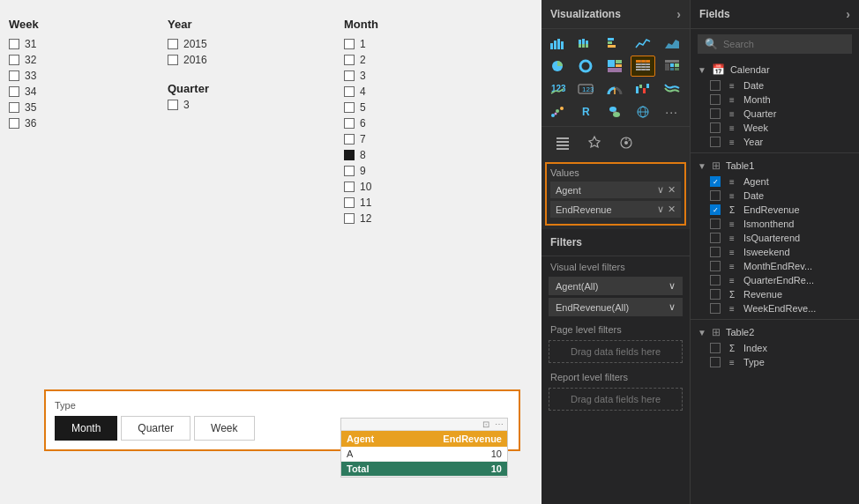 The image size is (859, 504). I want to click on calendar-week-item: ≡ Week, so click(774, 128).